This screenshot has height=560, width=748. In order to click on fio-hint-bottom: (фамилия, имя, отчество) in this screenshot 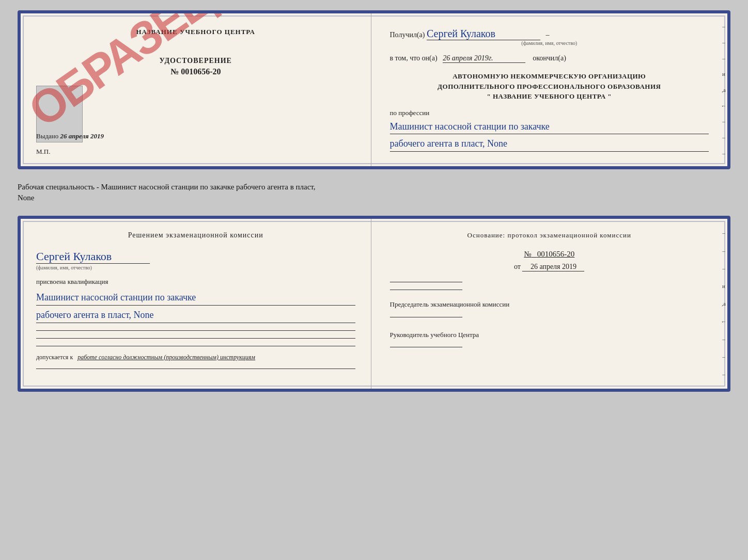, I will do `click(196, 267)`.